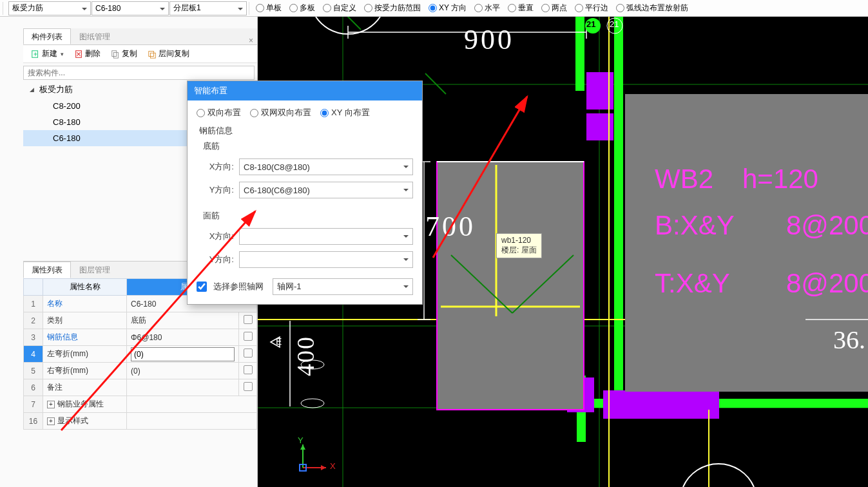 The width and height of the screenshot is (868, 487). I want to click on radio-arc: 弧线边布置放射筋, so click(652, 8).